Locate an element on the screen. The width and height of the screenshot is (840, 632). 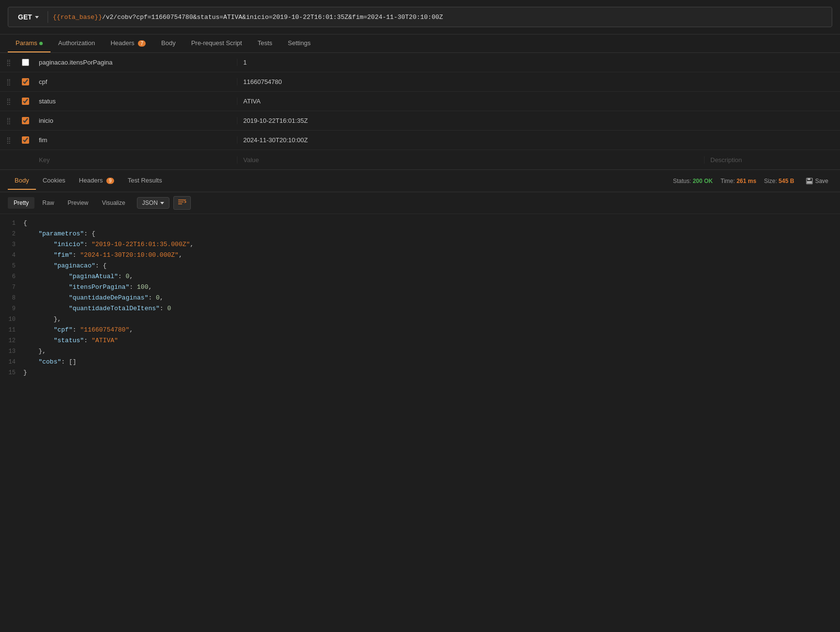
param-value: 11660754780 is located at coordinates (470, 82).